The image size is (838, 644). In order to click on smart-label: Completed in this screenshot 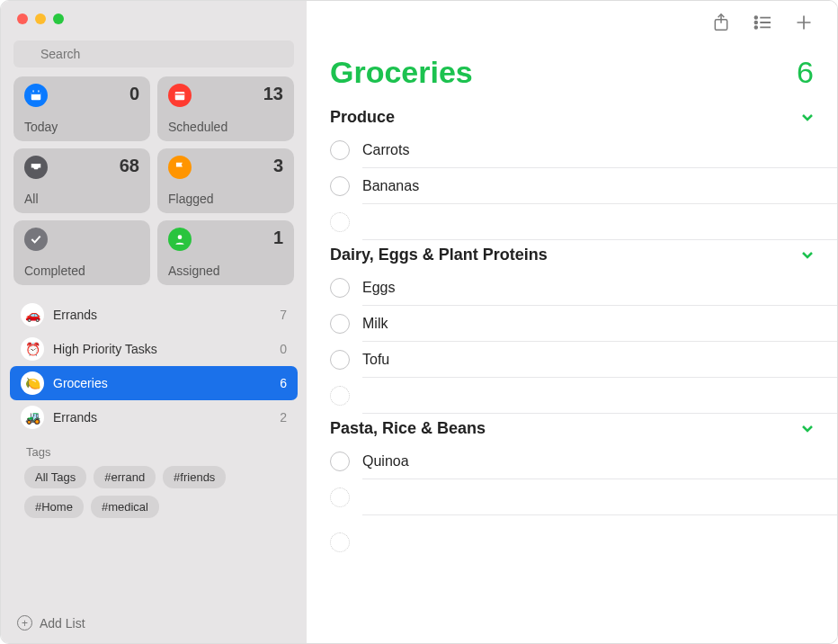, I will do `click(82, 271)`.